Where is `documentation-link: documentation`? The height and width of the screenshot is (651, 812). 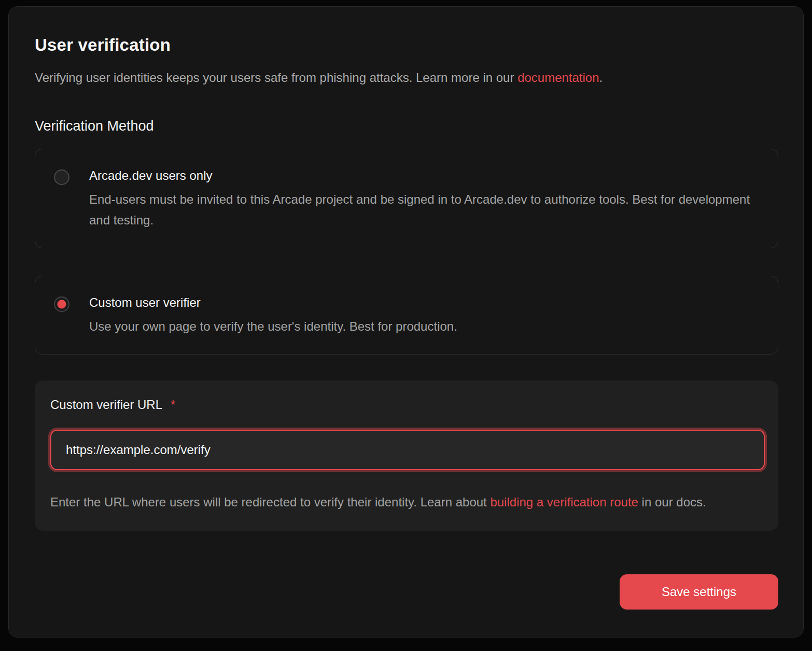
documentation-link: documentation is located at coordinates (558, 78).